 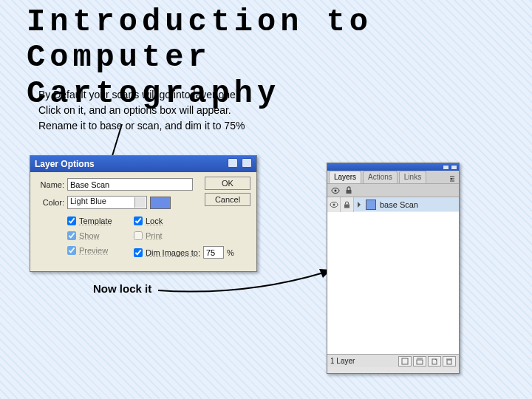 What do you see at coordinates (65, 164) in the screenshot?
I see `dialog-title: Layer Options` at bounding box center [65, 164].